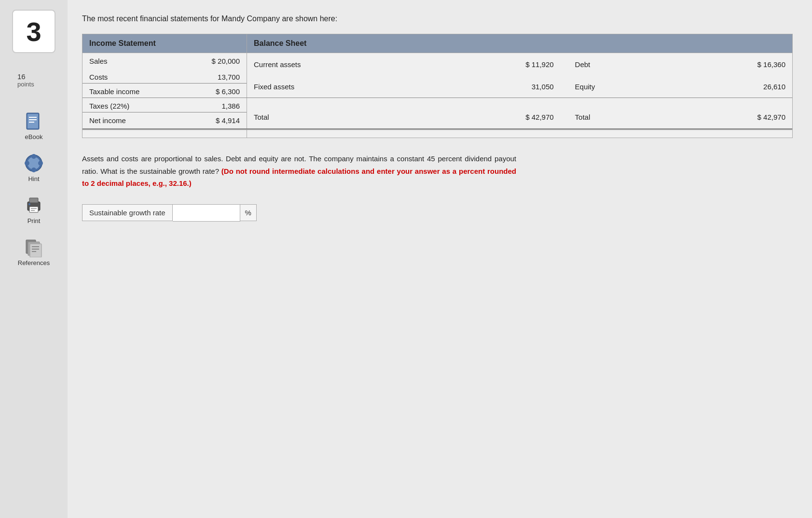 The image size is (812, 518). I want to click on sidebar-item-ebook: eBook, so click(34, 126).